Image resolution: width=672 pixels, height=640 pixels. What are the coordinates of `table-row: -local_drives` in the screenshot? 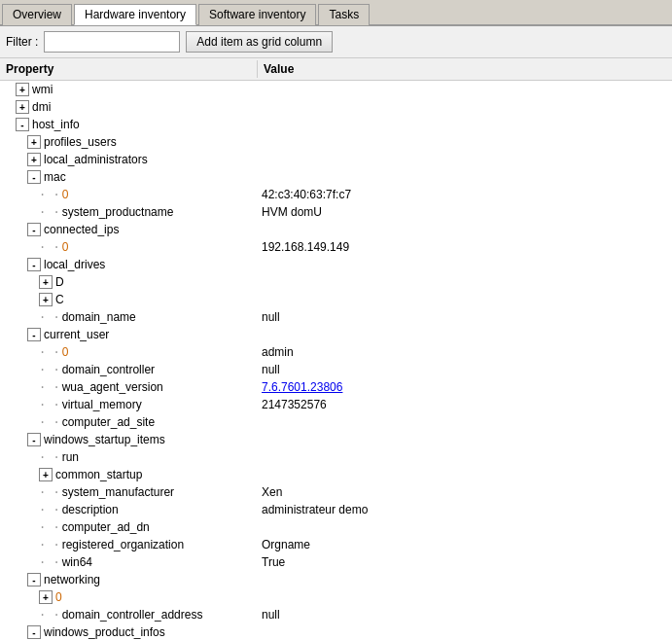 It's located at (336, 265).